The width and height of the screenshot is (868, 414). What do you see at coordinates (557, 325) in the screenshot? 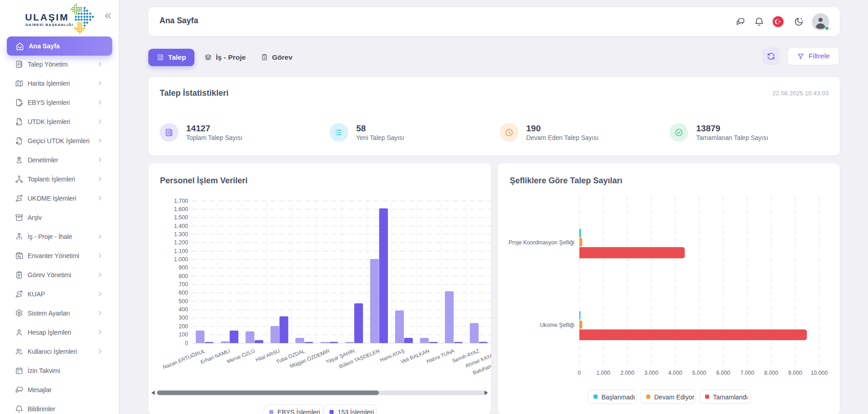
I see `svg-text: Ukome Şefliği` at bounding box center [557, 325].